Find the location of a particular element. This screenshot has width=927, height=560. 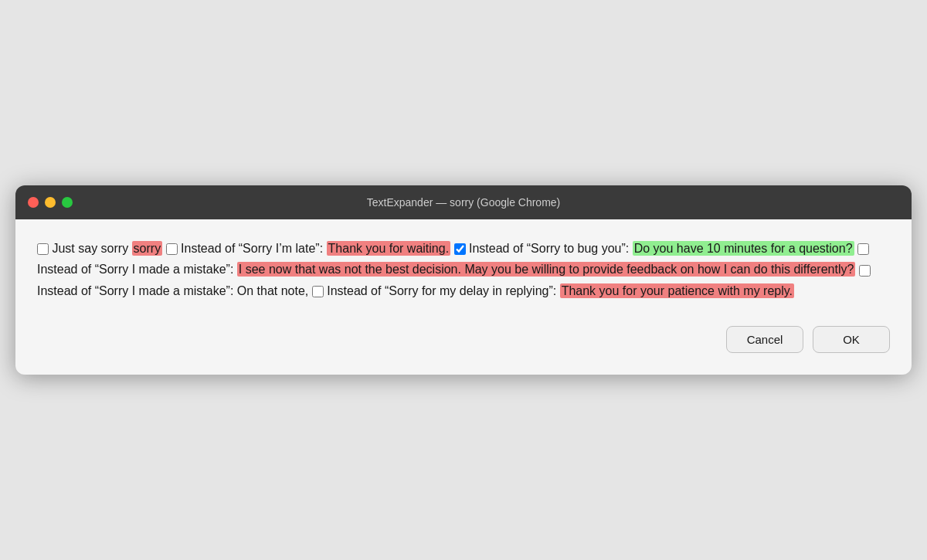

just-say-sorry-label: Just say sorry is located at coordinates (90, 249).